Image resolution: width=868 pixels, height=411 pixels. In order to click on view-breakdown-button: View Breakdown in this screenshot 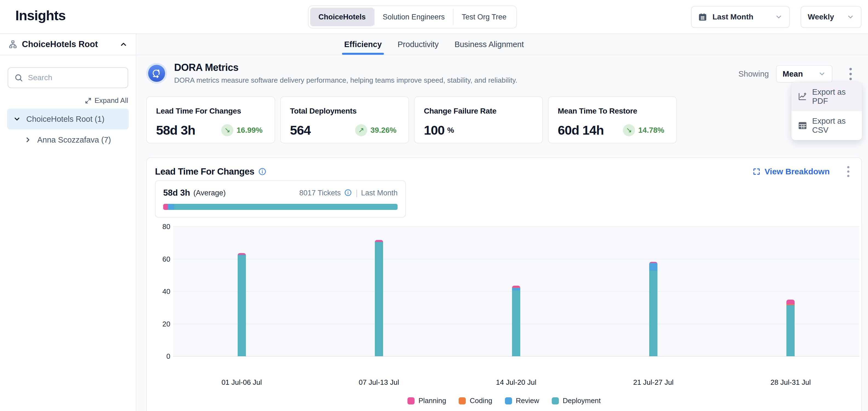, I will do `click(791, 172)`.